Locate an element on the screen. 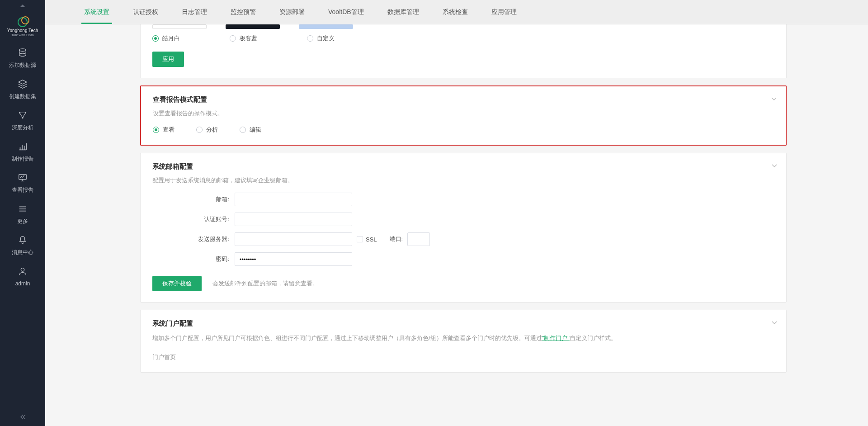 This screenshot has width=868, height=426. tab-monitor: 监控预警 is located at coordinates (243, 12).